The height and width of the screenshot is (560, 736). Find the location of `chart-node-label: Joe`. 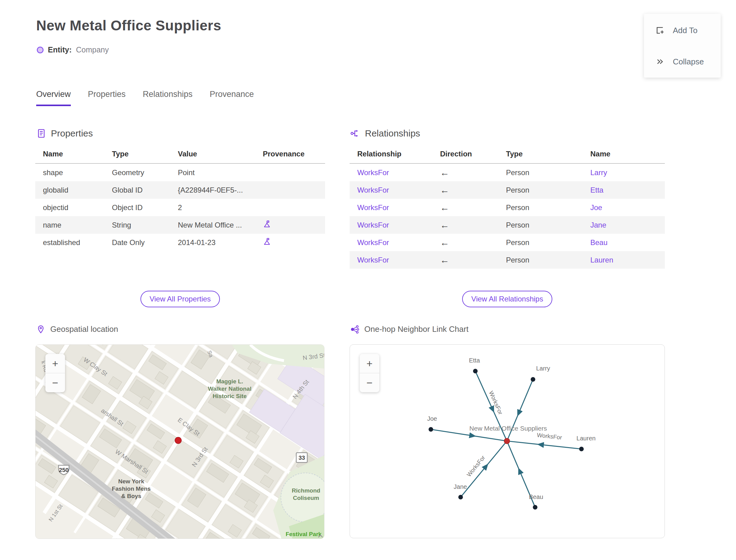

chart-node-label: Joe is located at coordinates (432, 419).